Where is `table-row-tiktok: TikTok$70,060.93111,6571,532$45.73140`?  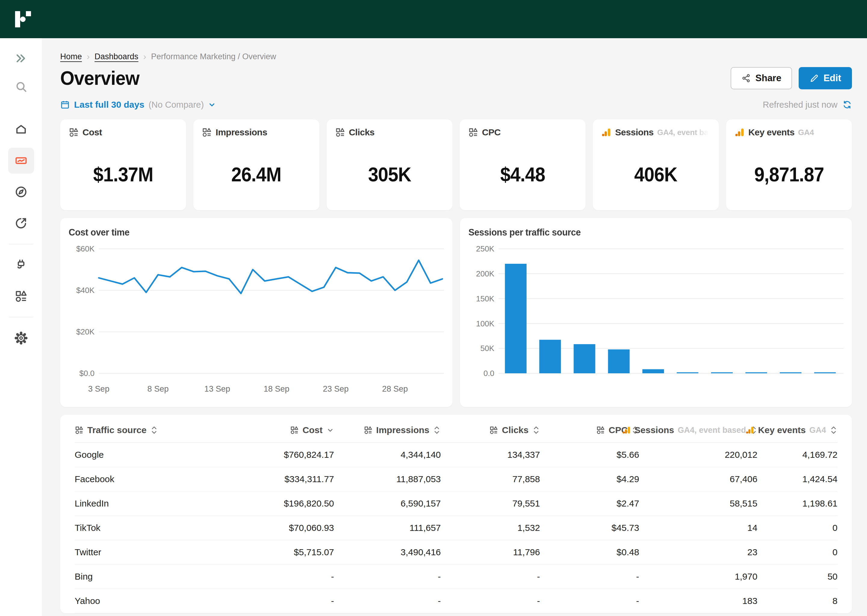
table-row-tiktok: TikTok$70,060.93111,6571,532$45.73140 is located at coordinates (456, 528).